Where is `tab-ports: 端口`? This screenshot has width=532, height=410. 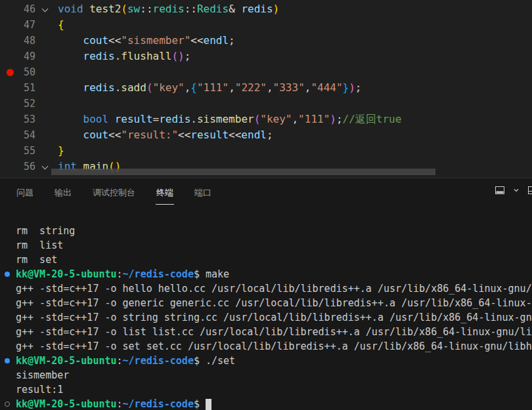
tab-ports: 端口 is located at coordinates (203, 192).